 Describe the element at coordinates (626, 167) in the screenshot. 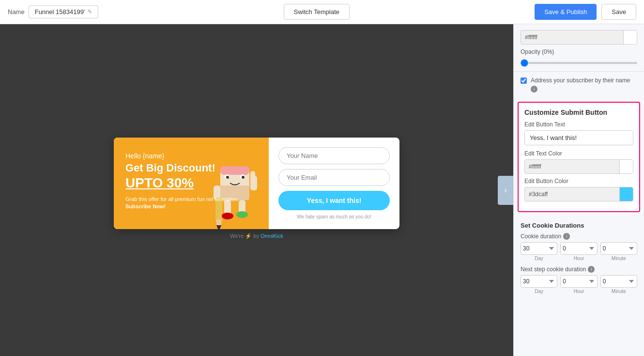

I see `text-color-swatch` at that location.